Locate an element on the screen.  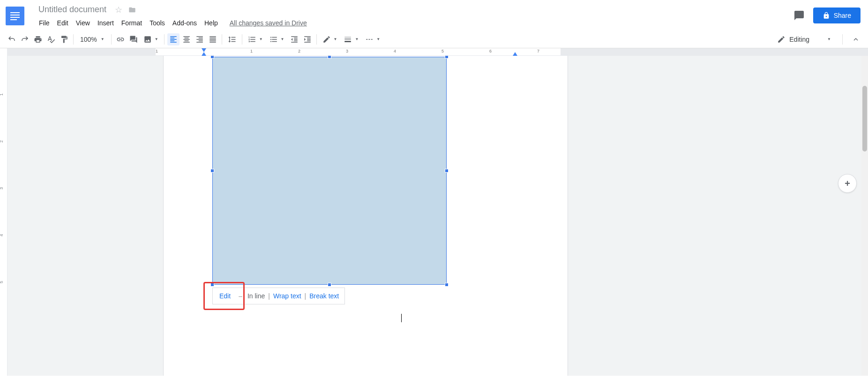
decrease-indent-button is located at coordinates (294, 39).